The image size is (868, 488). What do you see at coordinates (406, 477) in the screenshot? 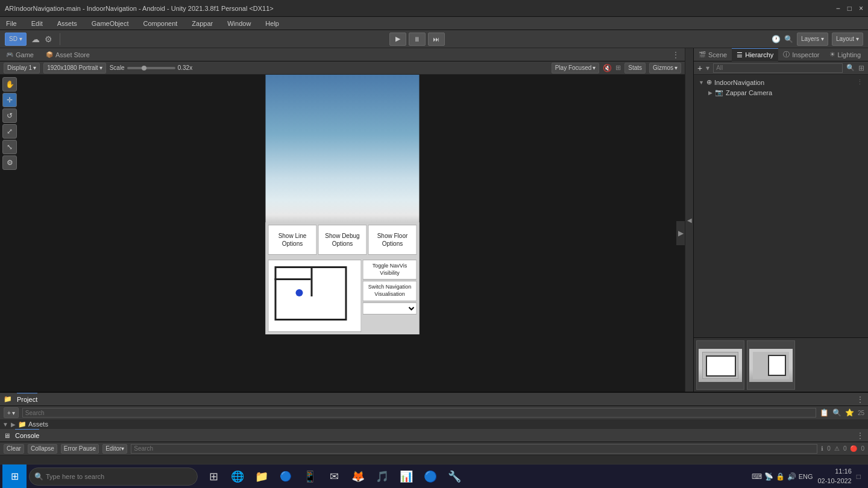
I see `office-icon: 📊` at bounding box center [406, 477].